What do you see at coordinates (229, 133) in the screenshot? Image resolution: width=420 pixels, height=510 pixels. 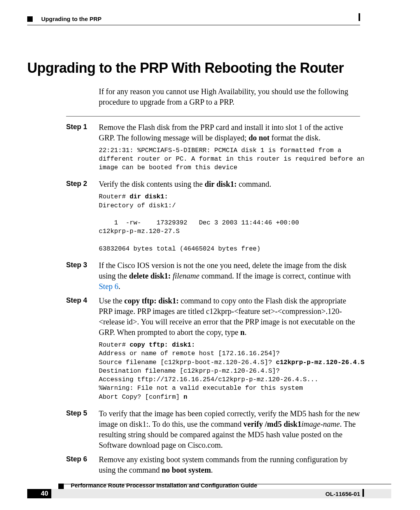 I see `step-body: Remove the Flash disk from the PRP card …` at bounding box center [229, 133].